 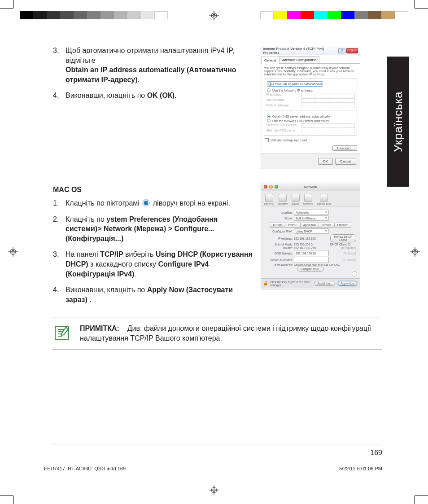 What do you see at coordinates (376, 453) in the screenshot?
I see `page-number: 169` at bounding box center [376, 453].